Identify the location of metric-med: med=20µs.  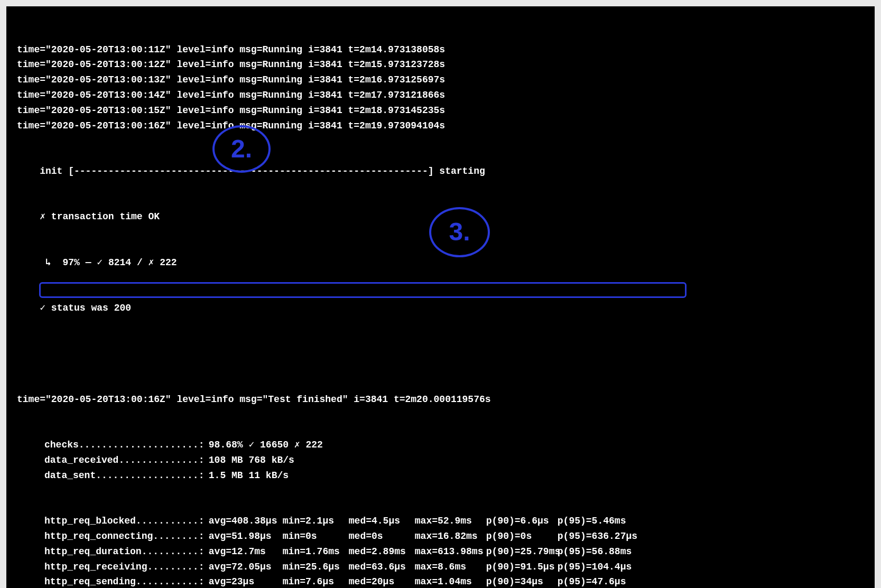
(382, 581).